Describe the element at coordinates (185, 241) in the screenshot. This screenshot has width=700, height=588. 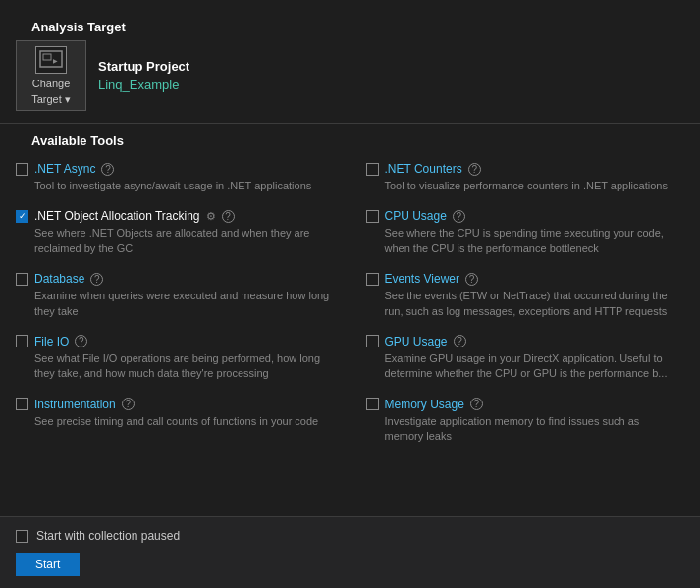
I see `tool-net-object-allocation-desc: See where .NET Objects are allocated and…` at that location.